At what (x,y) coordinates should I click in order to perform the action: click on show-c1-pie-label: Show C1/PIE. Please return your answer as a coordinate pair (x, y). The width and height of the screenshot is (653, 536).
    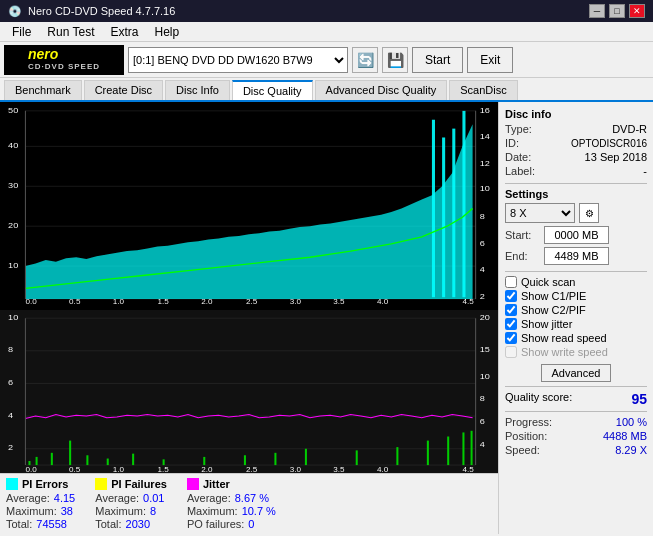
    Looking at the image, I should click on (554, 296).